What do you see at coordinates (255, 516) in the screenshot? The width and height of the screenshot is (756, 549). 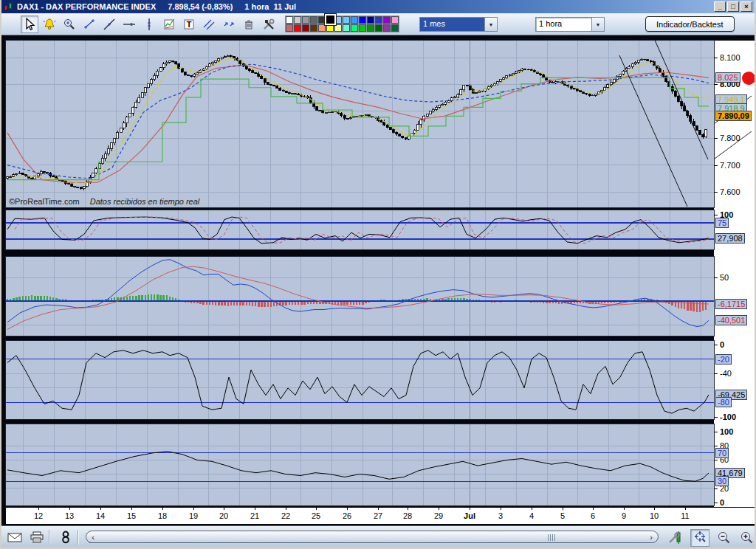 I see `time-tick-label: 21` at bounding box center [255, 516].